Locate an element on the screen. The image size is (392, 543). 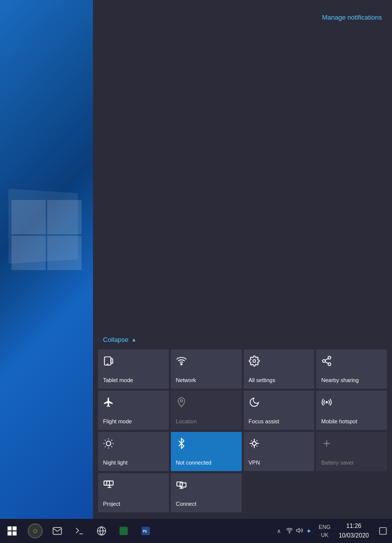
taskbar: ⊙ X PS is located at coordinates (196, 531).